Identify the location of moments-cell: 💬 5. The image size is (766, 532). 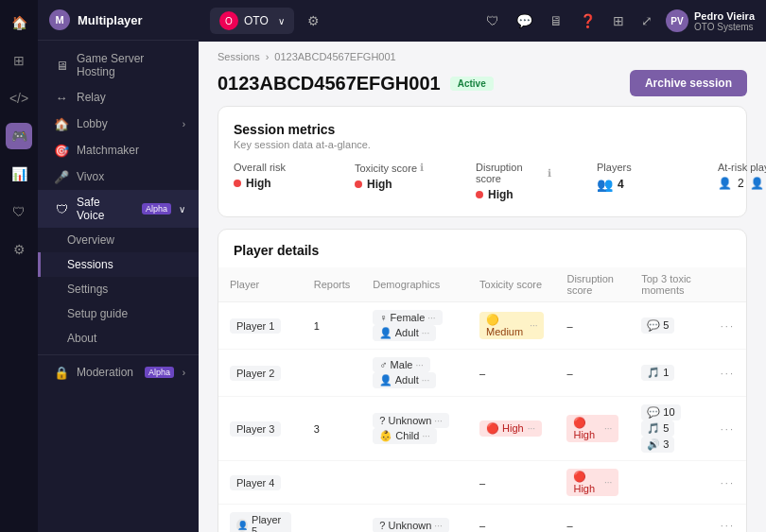
(670, 326).